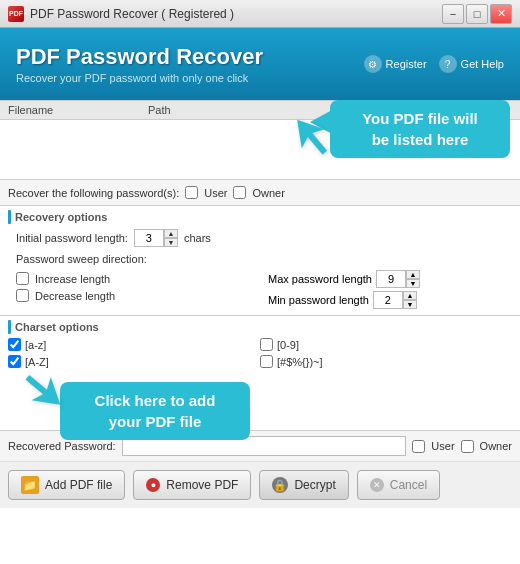 The image size is (520, 564). I want to click on charset-az-checkbox, so click(14, 344).